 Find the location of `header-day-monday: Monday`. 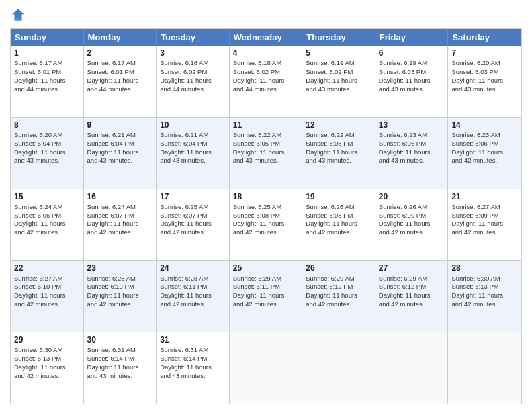

header-day-monday: Monday is located at coordinates (121, 38).